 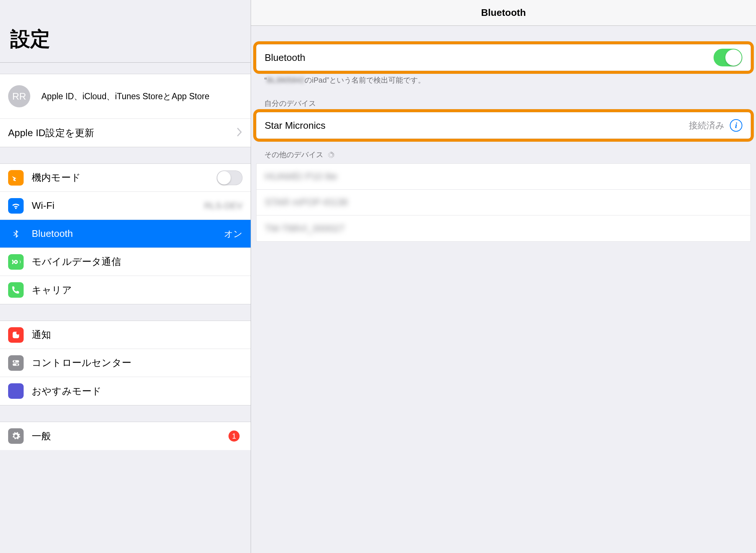 What do you see at coordinates (504, 58) in the screenshot?
I see `bluetooth-toggle-row: Bluetooth` at bounding box center [504, 58].